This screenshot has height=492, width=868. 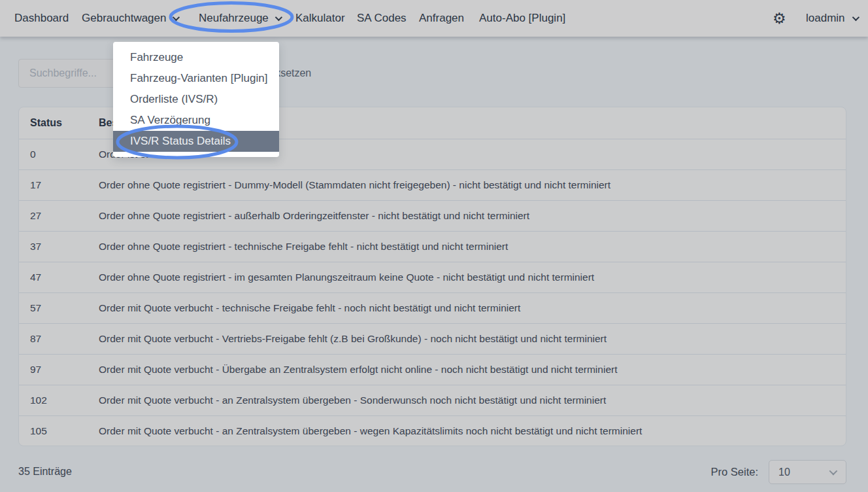 What do you see at coordinates (196, 120) in the screenshot?
I see `menu-item-sa-verz-gerung: SA Verzögerung` at bounding box center [196, 120].